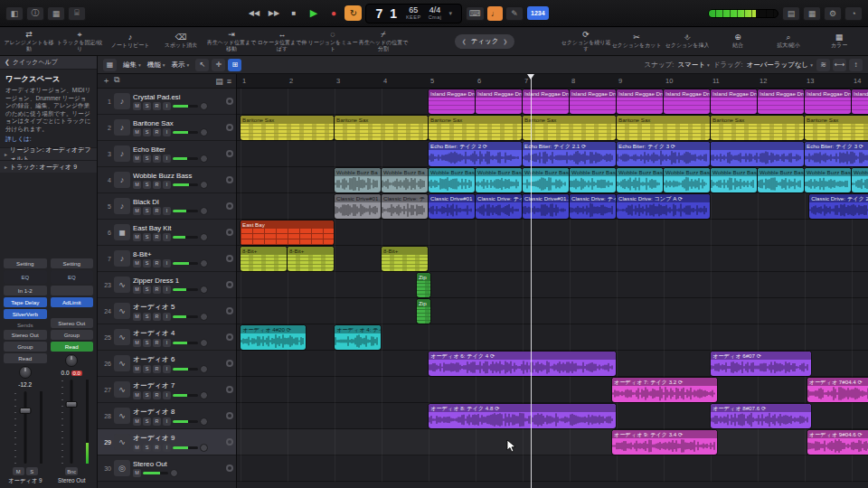  Describe the element at coordinates (72, 347) in the screenshot. I see `strip-slot-read: Read` at that location.